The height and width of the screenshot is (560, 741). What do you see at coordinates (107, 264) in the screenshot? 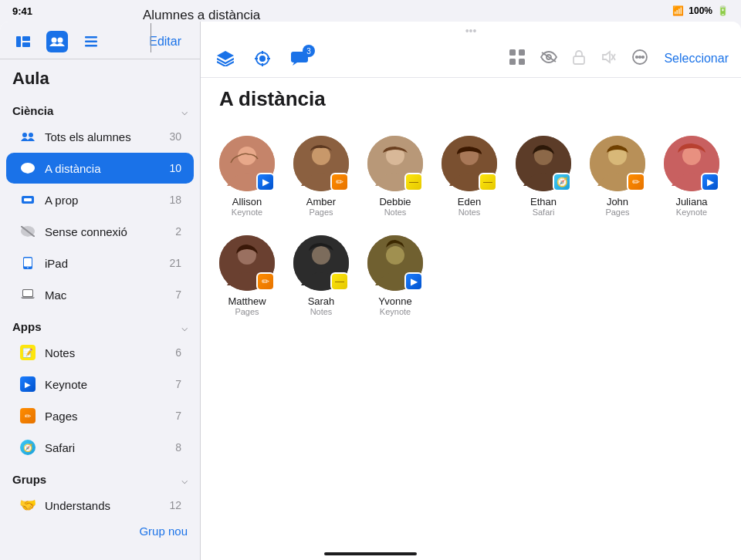
I see `sidebar-label-ipad: iPad` at bounding box center [107, 264].